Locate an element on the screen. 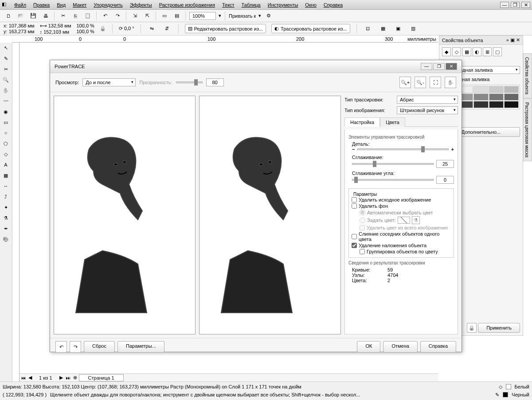  width-value: 132,58 мм is located at coordinates (60, 26).